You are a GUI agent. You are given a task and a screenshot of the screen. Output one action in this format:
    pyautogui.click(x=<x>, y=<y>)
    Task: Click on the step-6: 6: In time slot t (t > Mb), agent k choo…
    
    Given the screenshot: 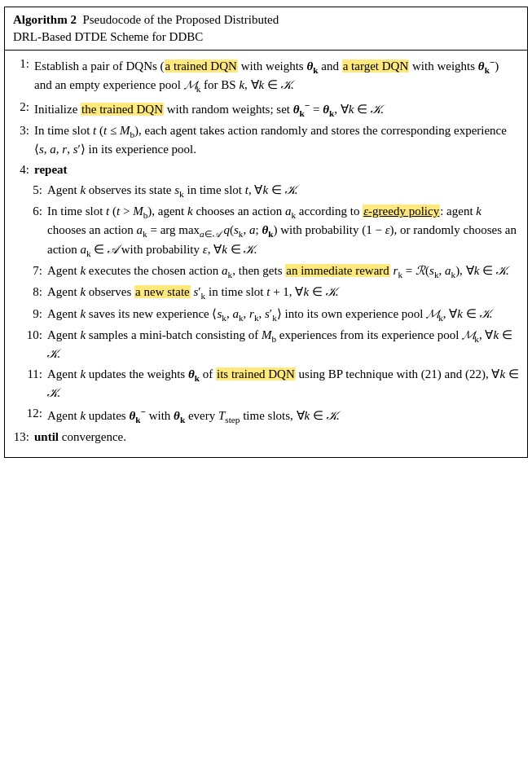 What is the action you would take?
    pyautogui.click(x=266, y=231)
    